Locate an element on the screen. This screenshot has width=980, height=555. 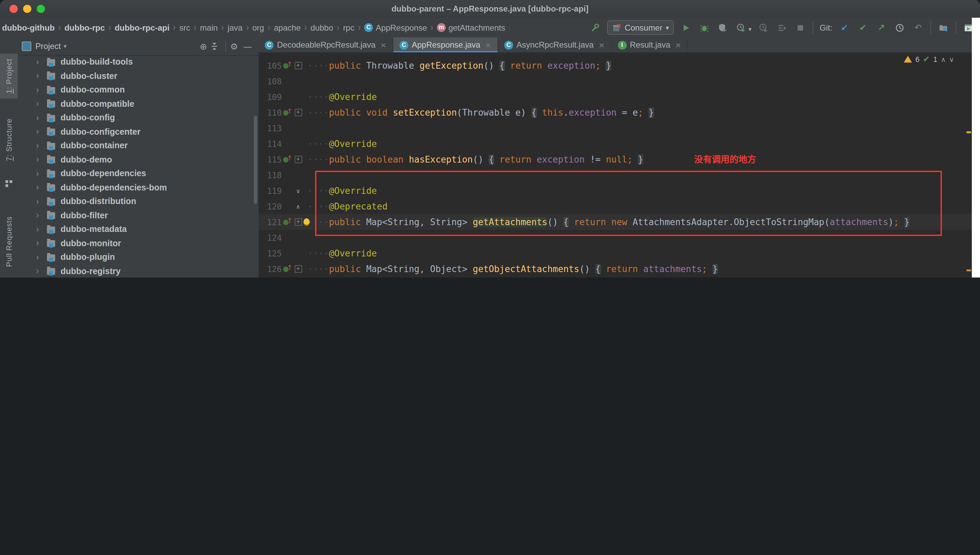
run-configuration-select: Consumer▾ is located at coordinates (641, 27).